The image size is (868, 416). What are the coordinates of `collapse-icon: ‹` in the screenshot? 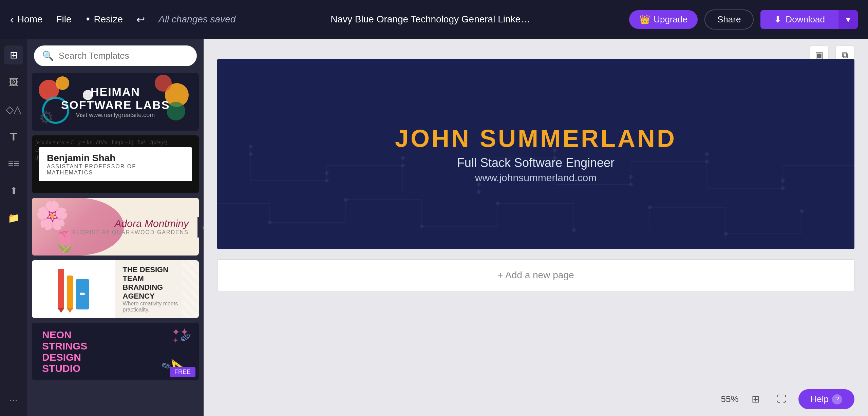 It's located at (203, 227).